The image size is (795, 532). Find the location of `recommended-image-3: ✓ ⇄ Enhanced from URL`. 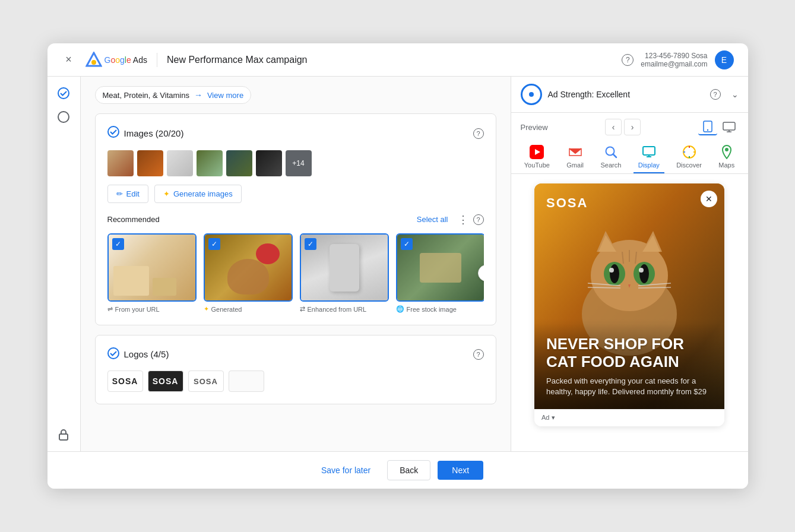

recommended-image-3: ✓ ⇄ Enhanced from URL is located at coordinates (344, 273).